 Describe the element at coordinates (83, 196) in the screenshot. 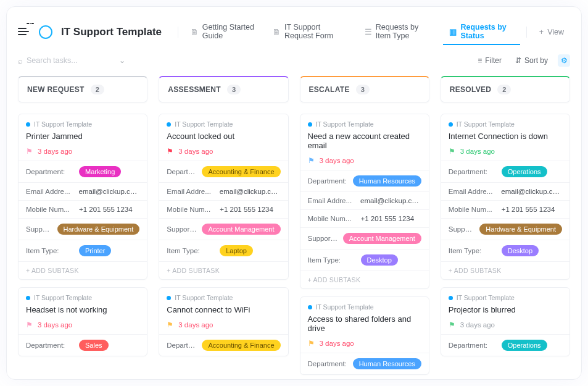

I see `task-card: IT Support TemplatePrinter Jammed⚑3 days…` at that location.